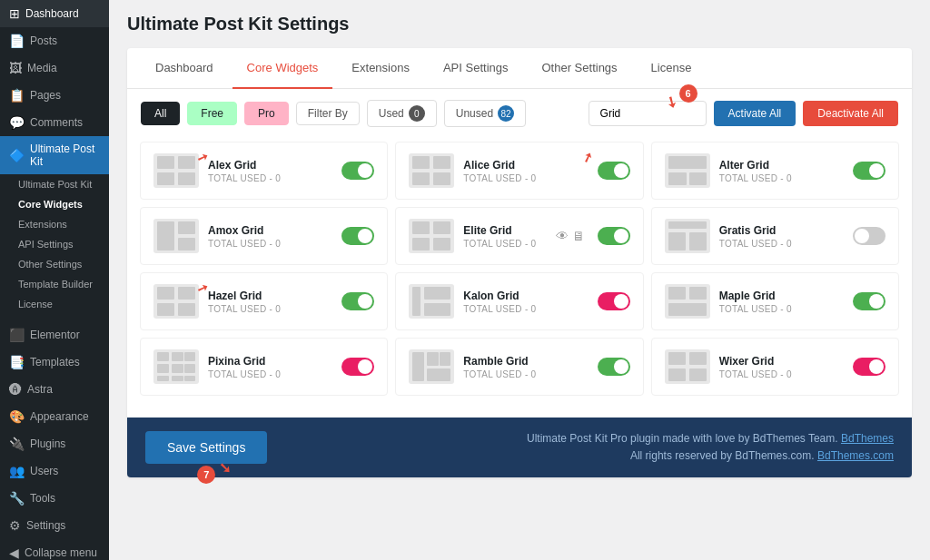 The image size is (930, 560). I want to click on tab-dashboard: Dashboard, so click(184, 69).